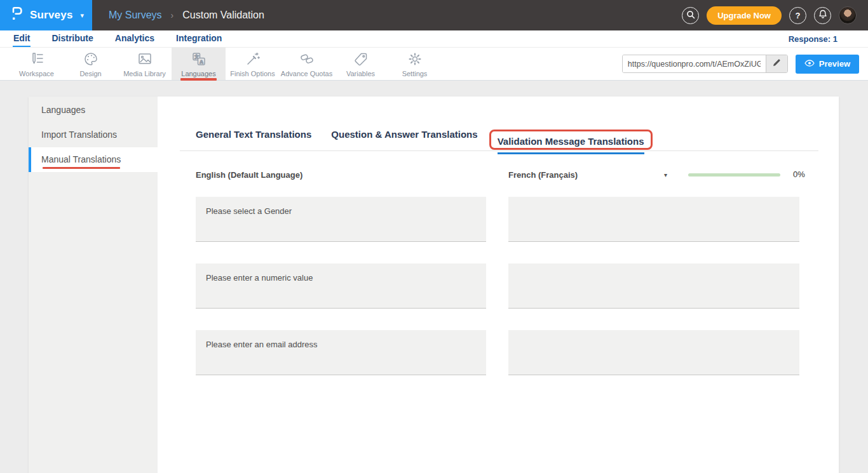 The width and height of the screenshot is (868, 473). I want to click on pencil-icon, so click(776, 64).